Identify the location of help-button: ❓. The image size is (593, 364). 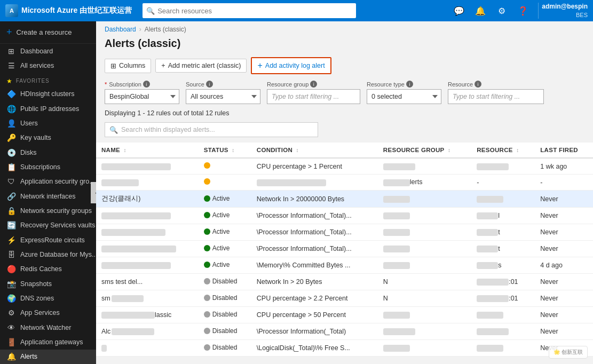
(523, 11).